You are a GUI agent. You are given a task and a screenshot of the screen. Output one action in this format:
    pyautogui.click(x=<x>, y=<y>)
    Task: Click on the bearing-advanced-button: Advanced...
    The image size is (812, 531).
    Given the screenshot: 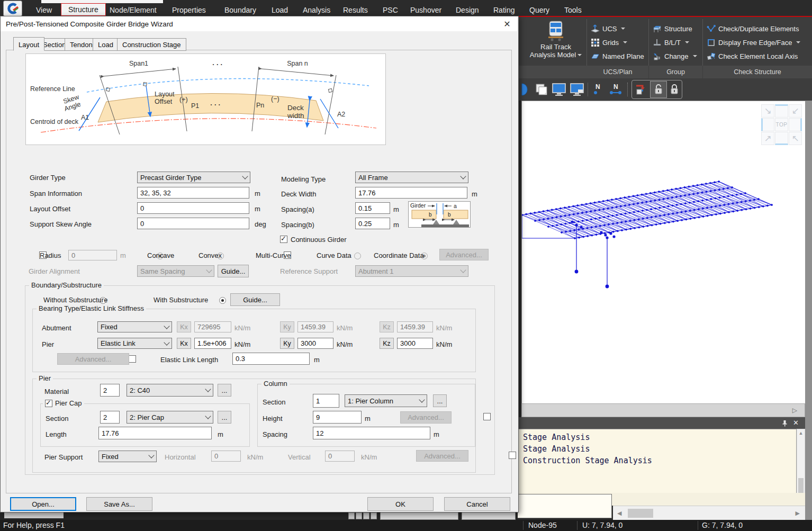 What is the action you would take?
    pyautogui.click(x=93, y=359)
    